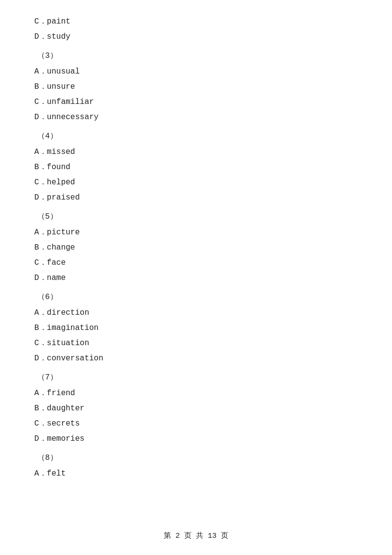  I want to click on q3-option-c: C．unfamiliar, so click(196, 102).